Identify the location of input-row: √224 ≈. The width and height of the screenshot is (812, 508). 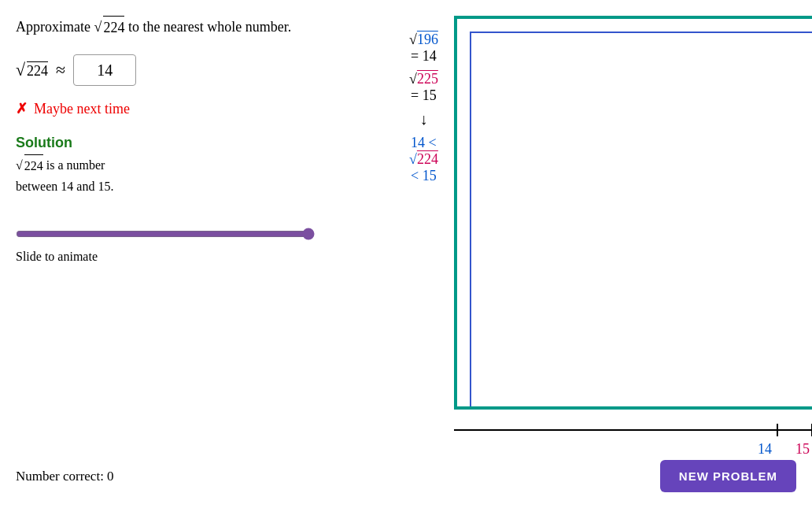
(205, 70).